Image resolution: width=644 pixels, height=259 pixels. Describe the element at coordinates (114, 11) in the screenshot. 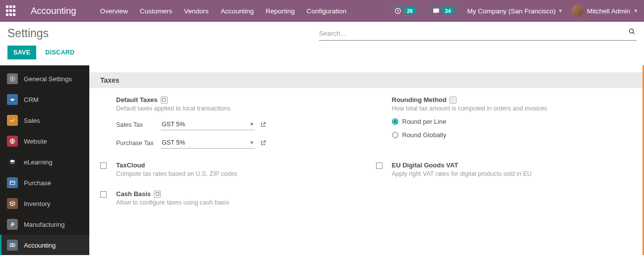

I see `nav-overview: Overview` at that location.